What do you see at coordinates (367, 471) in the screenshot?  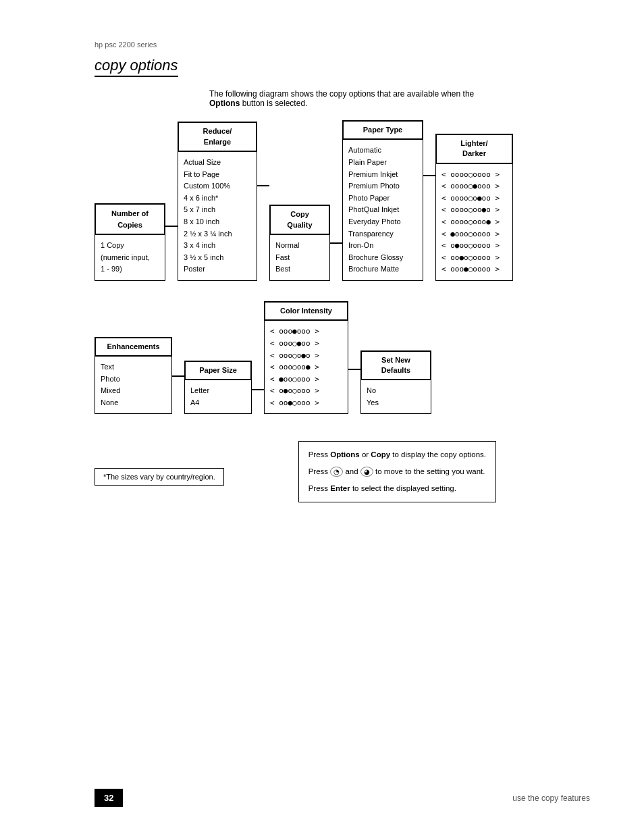 I see `scroll-icon-2: ◕` at bounding box center [367, 471].